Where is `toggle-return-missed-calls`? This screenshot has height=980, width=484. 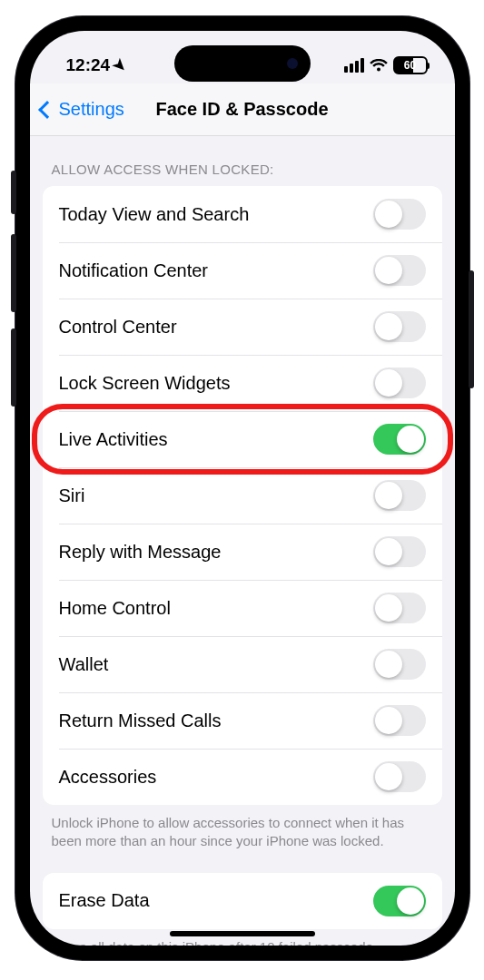 toggle-return-missed-calls is located at coordinates (400, 720).